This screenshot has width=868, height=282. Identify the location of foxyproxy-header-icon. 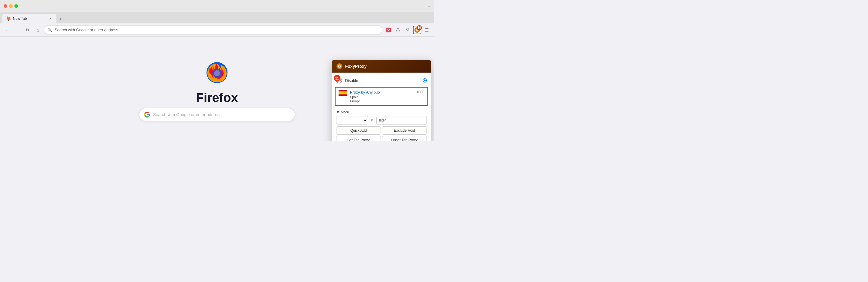
(340, 66).